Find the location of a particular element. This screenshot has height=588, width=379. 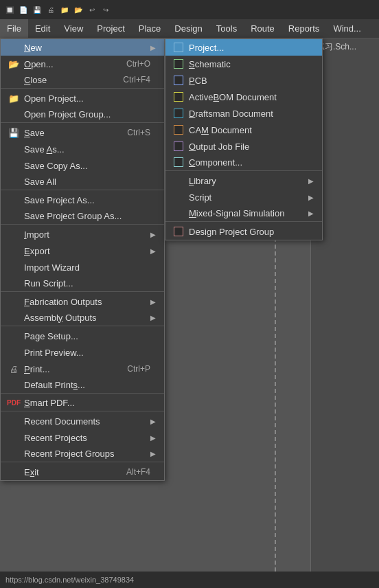

open-folder-icon: 📂 is located at coordinates (14, 65).